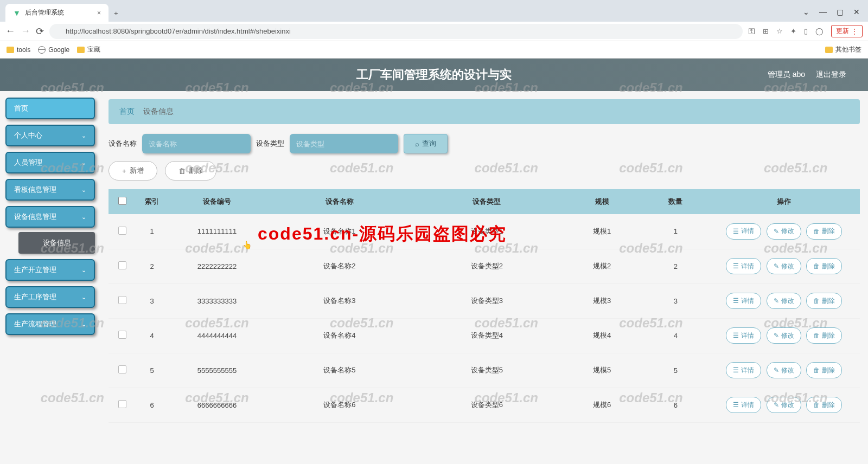 The height and width of the screenshot is (464, 868). What do you see at coordinates (676, 231) in the screenshot?
I see `cell-qty: 1` at bounding box center [676, 231].